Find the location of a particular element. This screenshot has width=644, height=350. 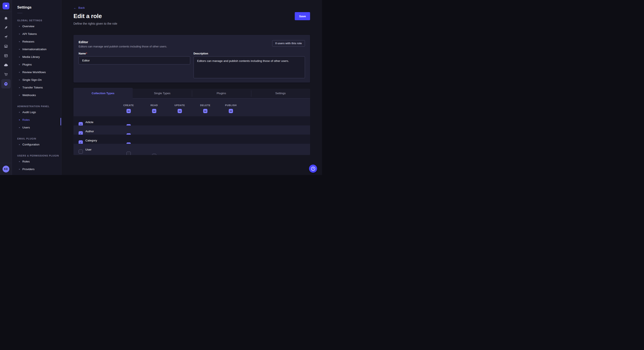

perm-checkbox-all-delete is located at coordinates (206, 111).